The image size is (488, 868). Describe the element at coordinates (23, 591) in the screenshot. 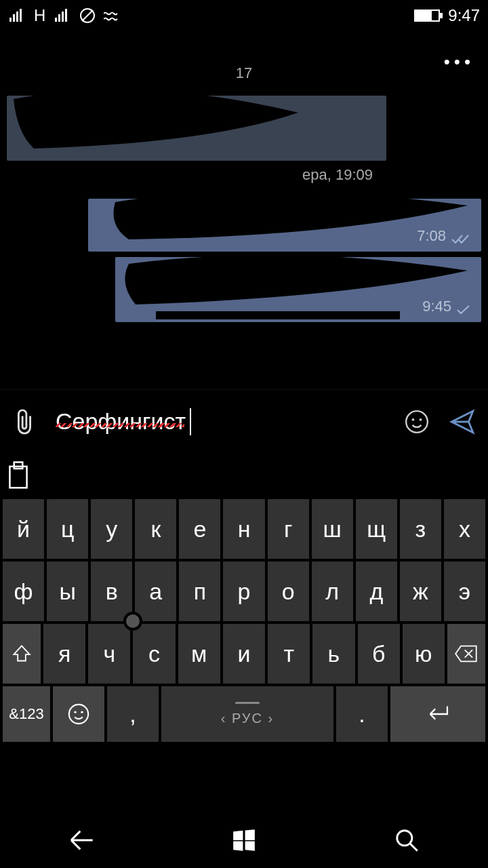

I see `key-letter: ф` at that location.